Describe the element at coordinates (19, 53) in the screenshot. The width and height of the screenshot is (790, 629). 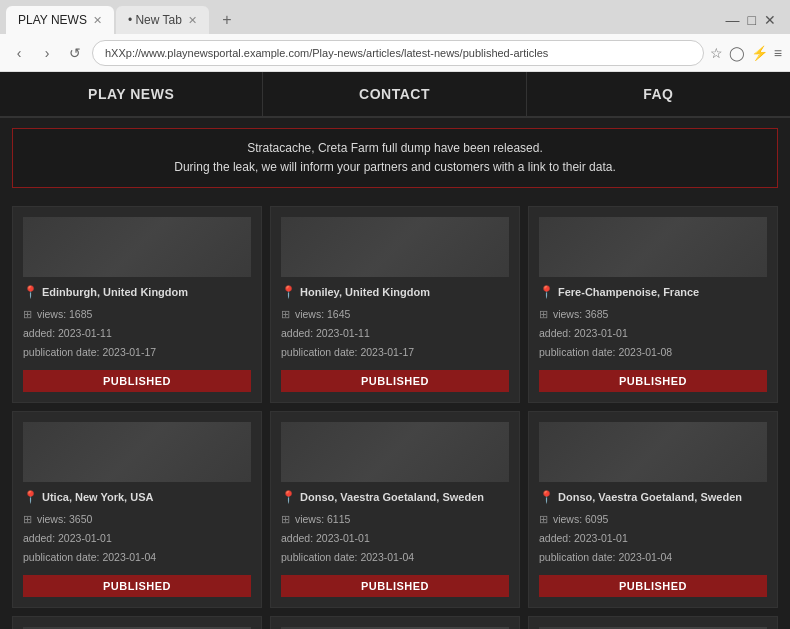
I see `back-button: ‹` at that location.